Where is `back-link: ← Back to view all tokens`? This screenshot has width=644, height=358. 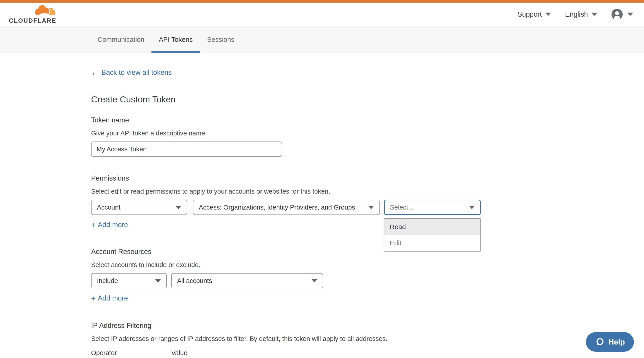
back-link: ← Back to view all tokens is located at coordinates (132, 73).